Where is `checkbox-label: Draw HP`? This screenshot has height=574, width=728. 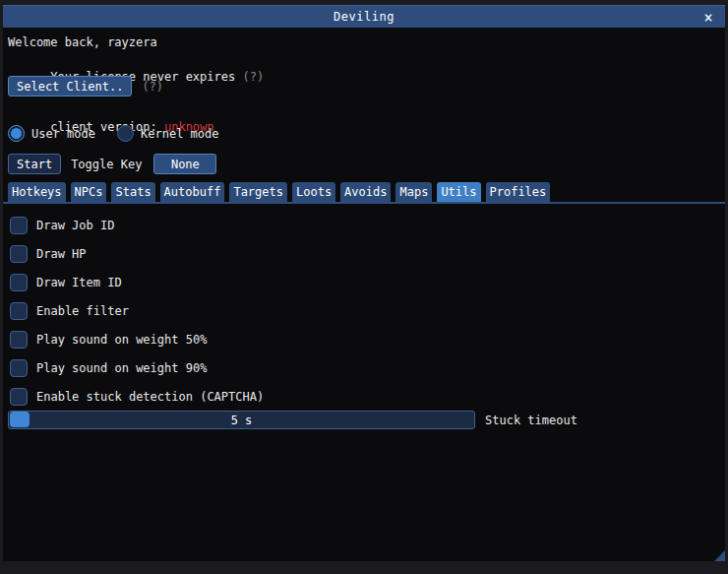 checkbox-label: Draw HP is located at coordinates (61, 254).